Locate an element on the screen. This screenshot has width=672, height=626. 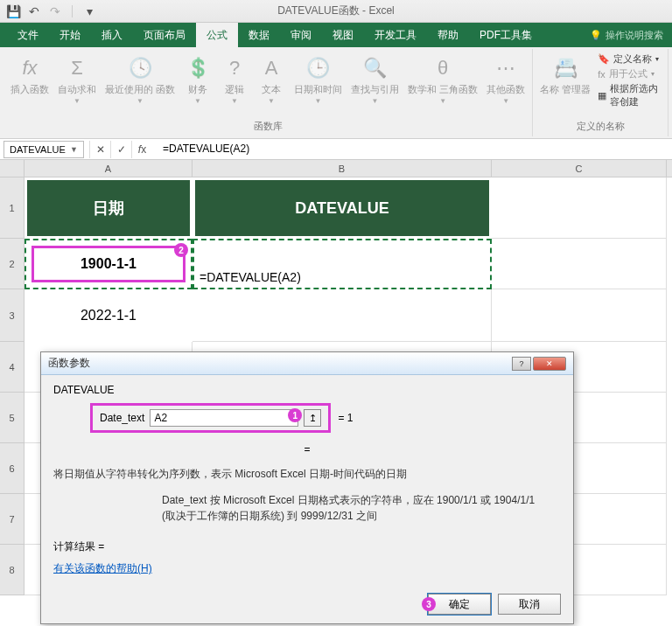
row-header: 6 is located at coordinates (12, 469).